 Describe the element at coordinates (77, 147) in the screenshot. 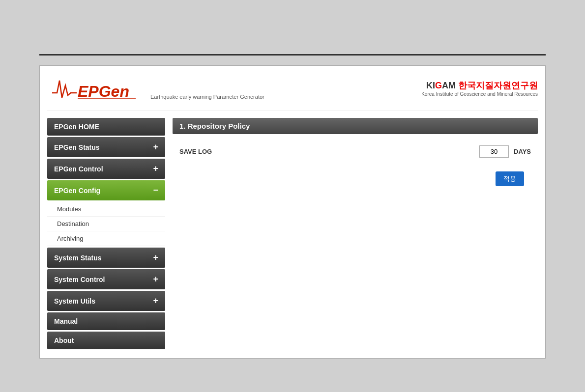

I see `sidebar-label-epgen-status: EPGen Status` at that location.